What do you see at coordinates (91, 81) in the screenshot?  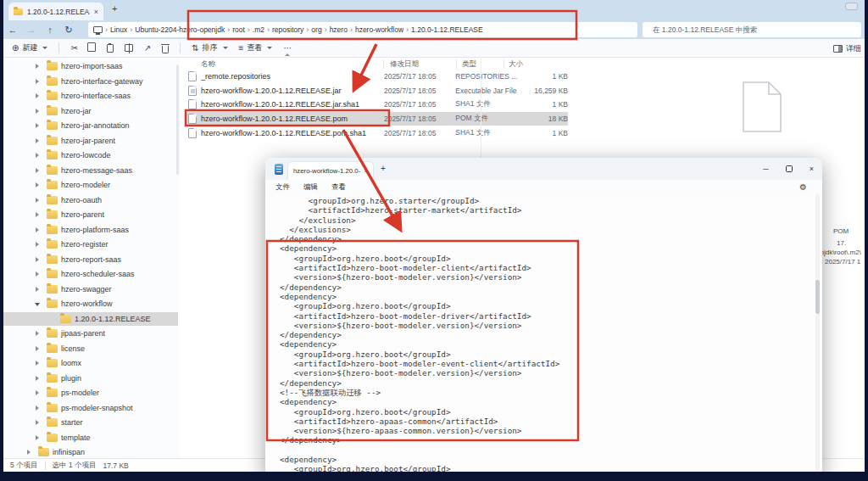 I see `sidebar-item-hzero-interface-gateway: hzero-interface-gateway` at bounding box center [91, 81].